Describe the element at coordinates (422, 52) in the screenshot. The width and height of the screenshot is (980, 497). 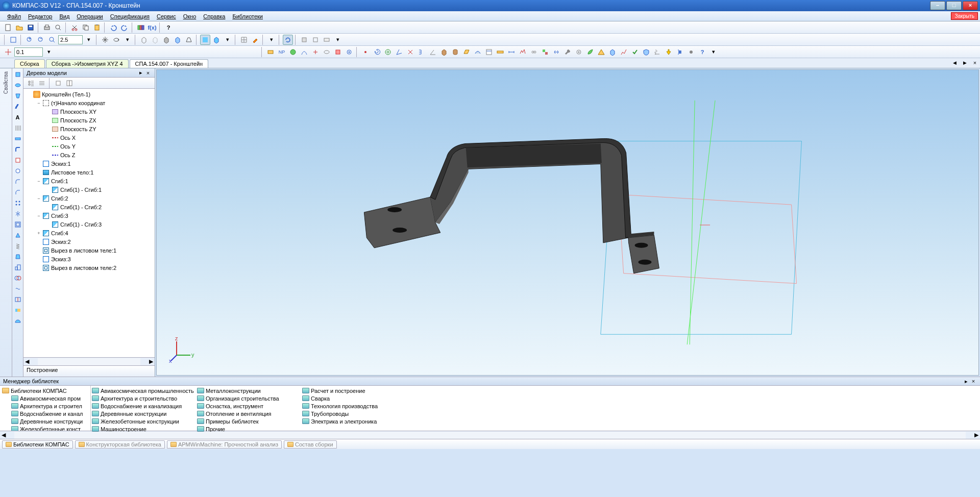
I see `tree-icon` at that location.